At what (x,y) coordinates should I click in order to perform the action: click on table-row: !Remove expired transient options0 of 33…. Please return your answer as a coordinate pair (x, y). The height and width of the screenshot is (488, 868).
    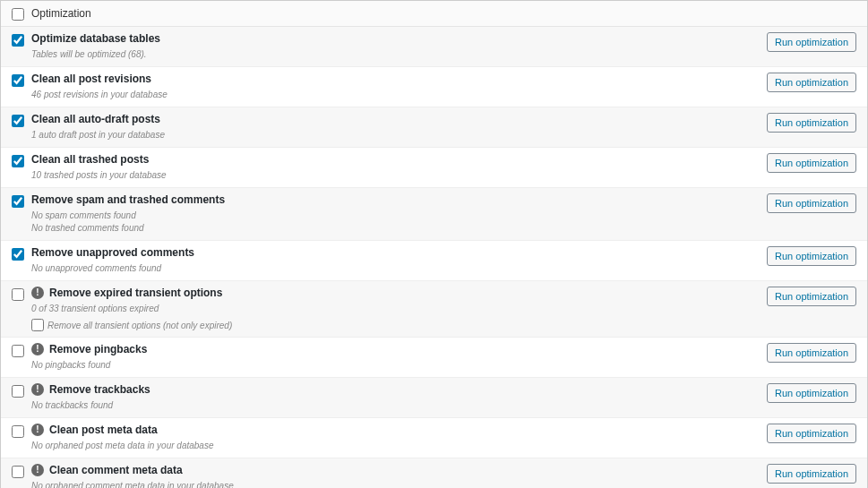
    Looking at the image, I should click on (434, 310).